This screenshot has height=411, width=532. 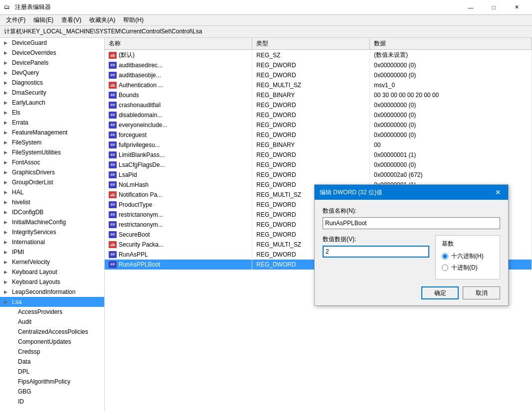 What do you see at coordinates (52, 73) in the screenshot?
I see `tree-item: ▶DevQuery` at bounding box center [52, 73].